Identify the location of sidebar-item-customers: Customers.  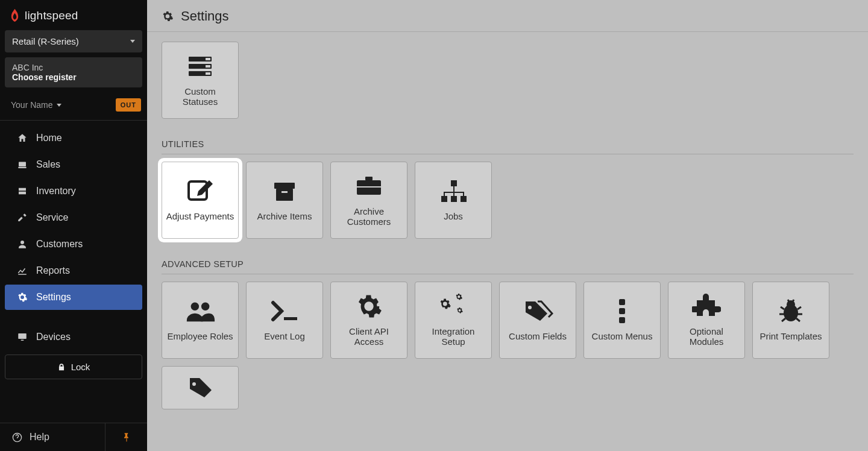
(74, 244).